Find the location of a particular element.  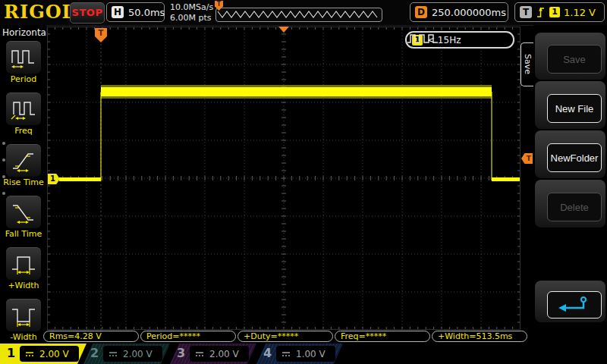

menu-item-label: Freq is located at coordinates (24, 130).